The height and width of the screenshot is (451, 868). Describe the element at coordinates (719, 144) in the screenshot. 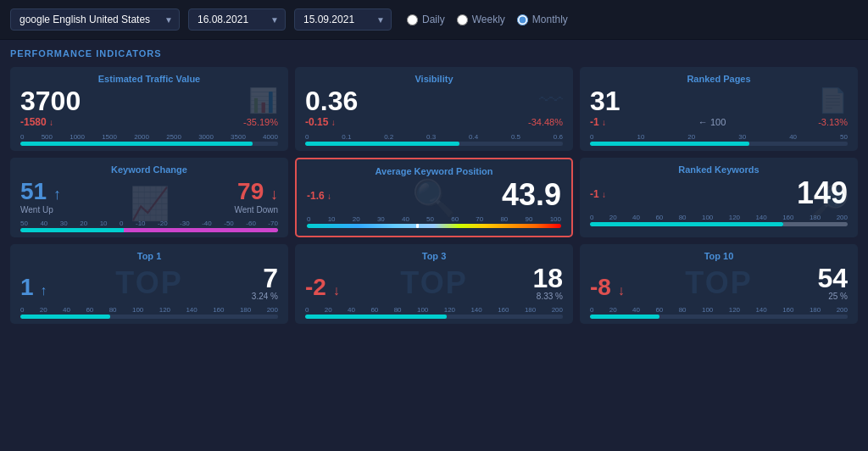

I see `ranked-pages-track` at that location.